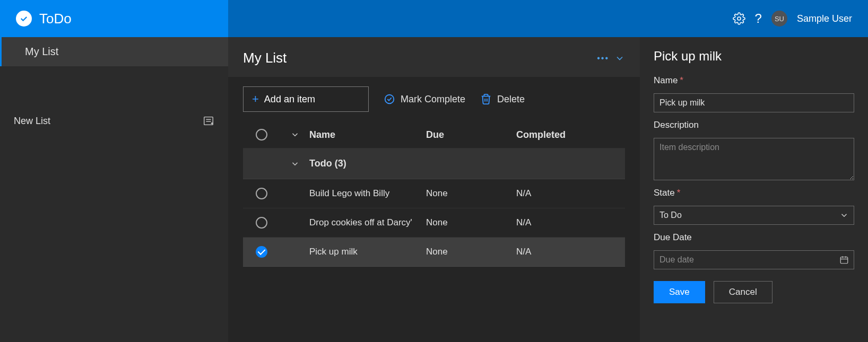  I want to click on sidebar-item-label: My List, so click(41, 51).